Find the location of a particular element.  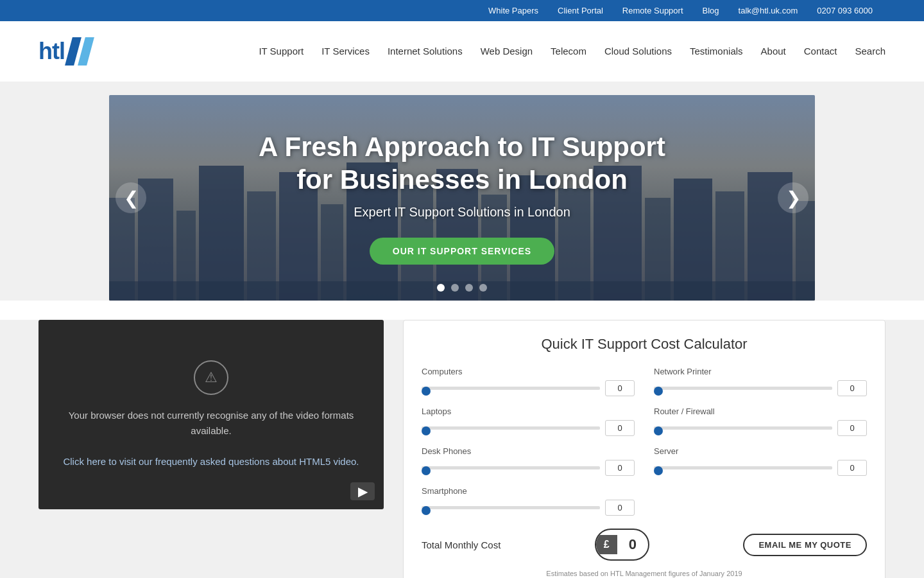

calc-total-label: Total Monthly Cost is located at coordinates (461, 545).